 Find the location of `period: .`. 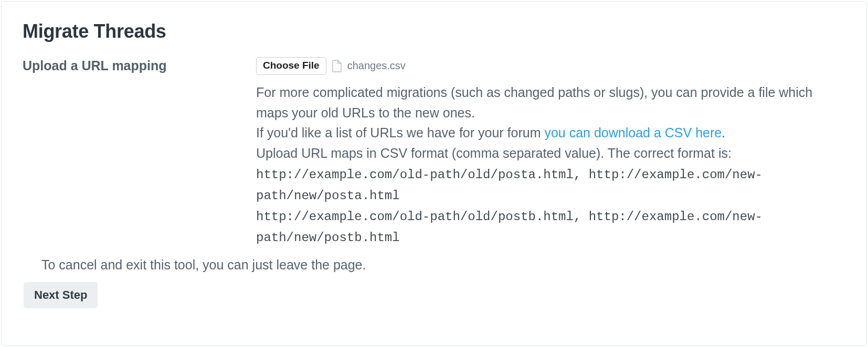

period: . is located at coordinates (723, 133).